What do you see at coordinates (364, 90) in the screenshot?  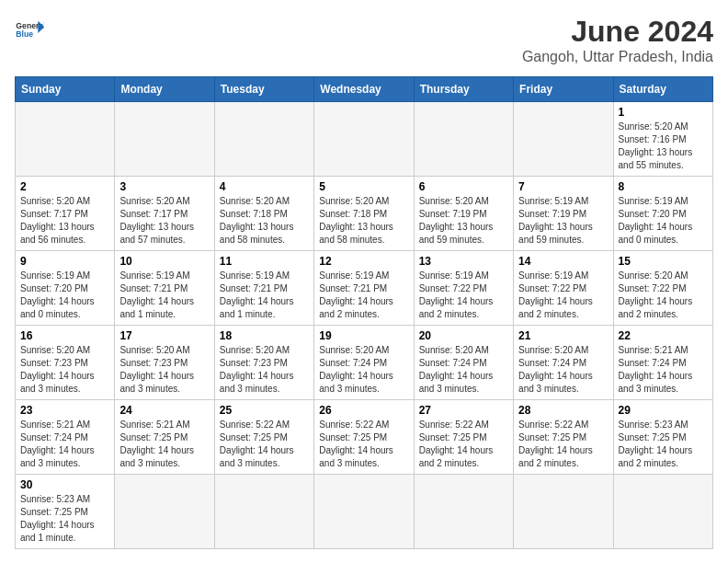 I see `calendar-header-row: SundayMondayTuesdayWednesdayThursdayFrid…` at bounding box center [364, 90].